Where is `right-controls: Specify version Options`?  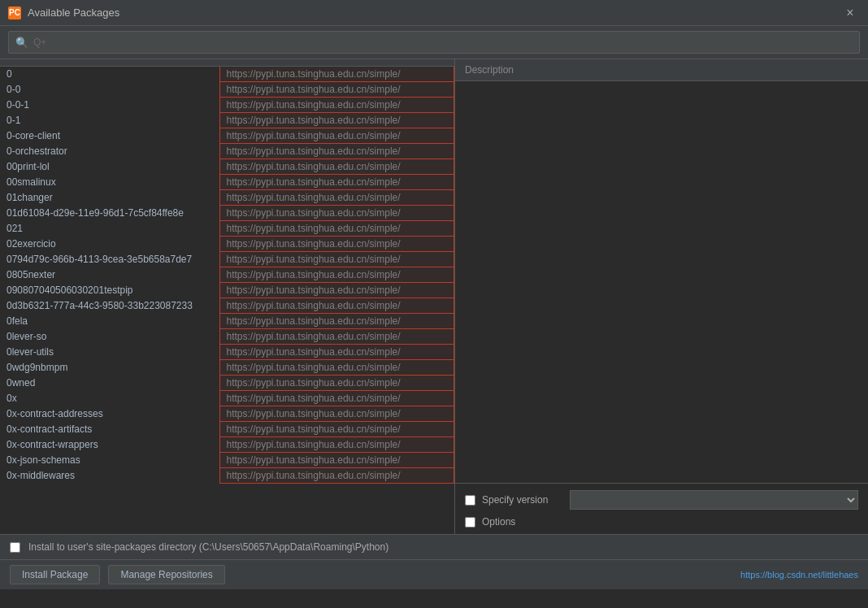
right-controls: Specify version Options is located at coordinates (662, 509).